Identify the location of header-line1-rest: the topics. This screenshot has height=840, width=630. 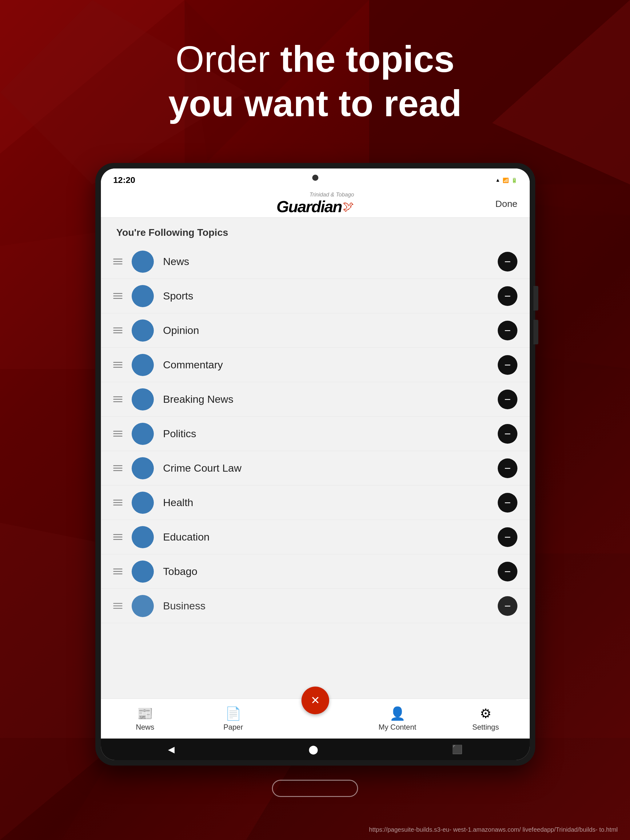
(362, 59).